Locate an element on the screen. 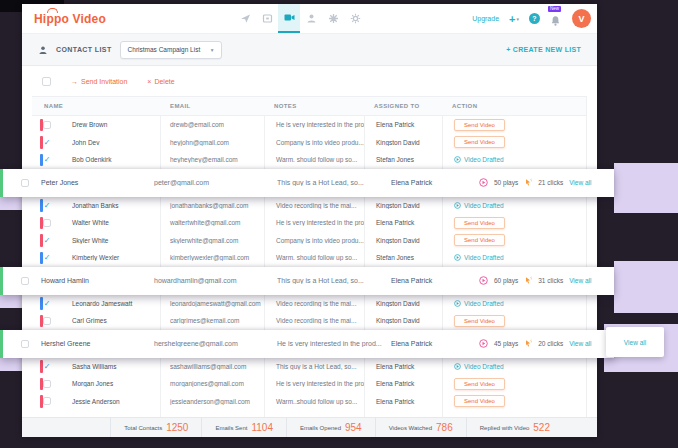 The width and height of the screenshot is (678, 448). contact-note: He is very interested in the prod... is located at coordinates (314, 124).